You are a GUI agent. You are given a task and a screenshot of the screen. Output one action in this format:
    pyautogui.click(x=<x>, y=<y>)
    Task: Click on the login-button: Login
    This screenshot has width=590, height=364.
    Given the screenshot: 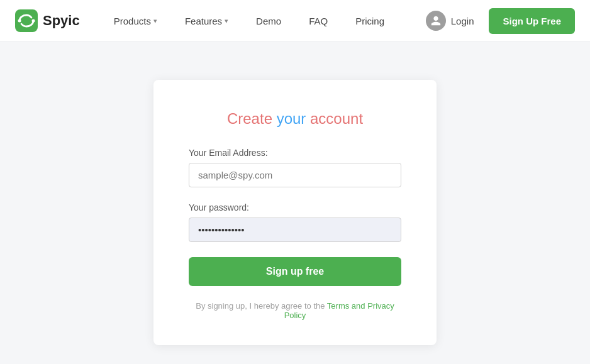 What is the action you would take?
    pyautogui.click(x=450, y=21)
    